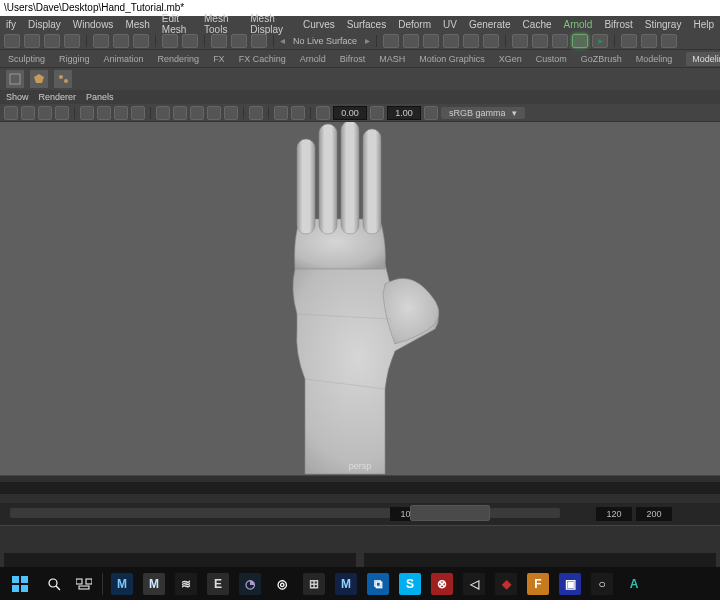 This screenshot has height=600, width=720. What do you see at coordinates (262, 59) in the screenshot?
I see `shelf-tab: FX Caching` at bounding box center [262, 59].